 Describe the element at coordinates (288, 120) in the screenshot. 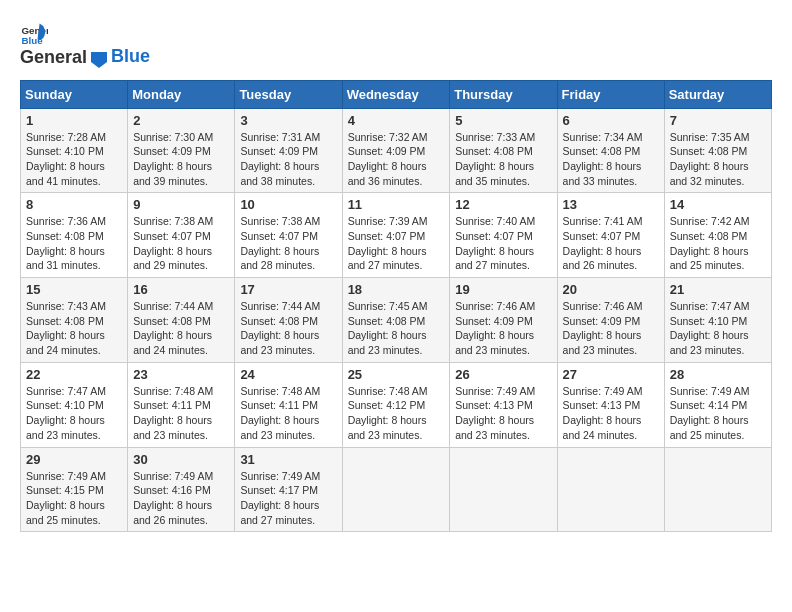

I see `day-number: 3` at that location.